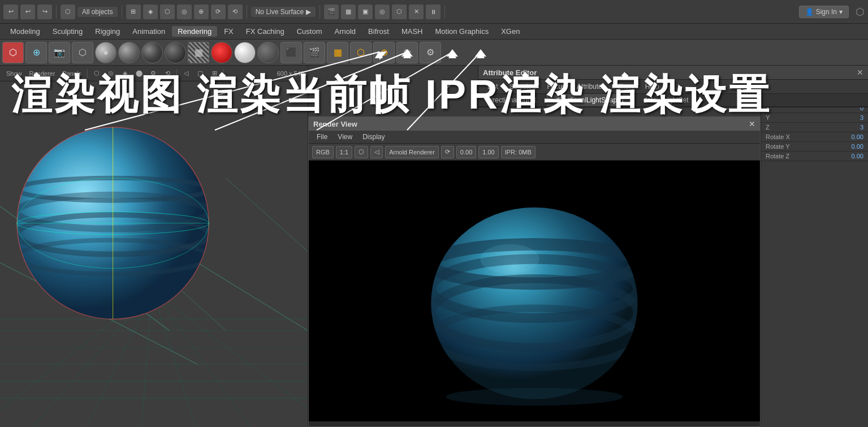 This screenshot has width=868, height=427. Describe the element at coordinates (382, 12) in the screenshot. I see `anim4-icon: ◎` at that location.